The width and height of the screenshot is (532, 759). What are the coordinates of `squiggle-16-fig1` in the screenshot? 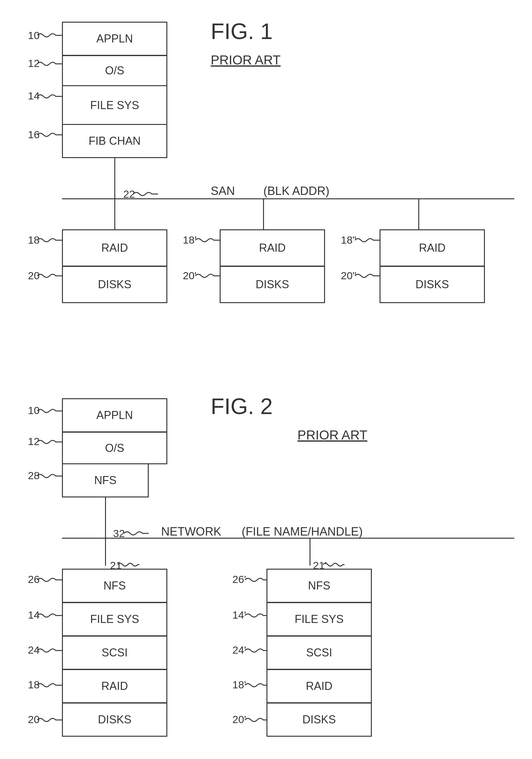 It's located at (50, 135).